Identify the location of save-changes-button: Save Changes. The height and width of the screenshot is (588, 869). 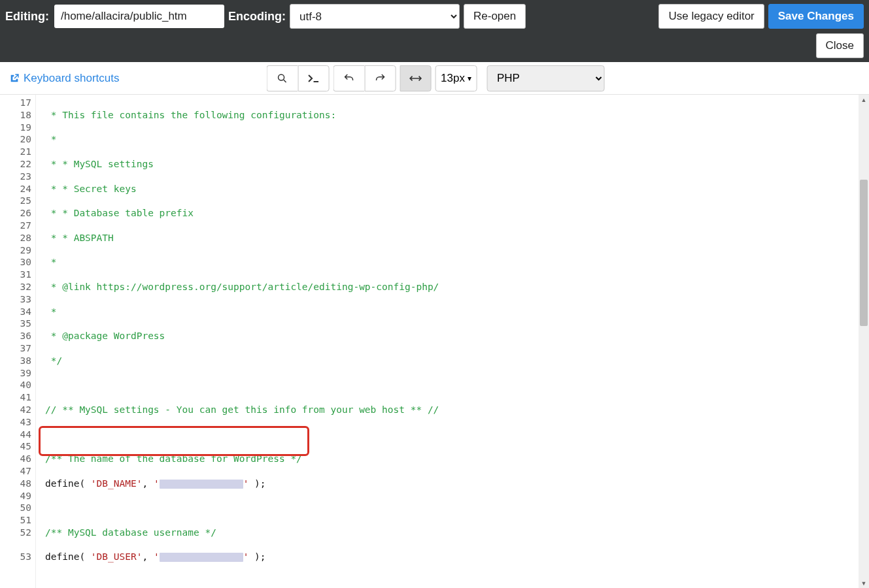
(816, 16).